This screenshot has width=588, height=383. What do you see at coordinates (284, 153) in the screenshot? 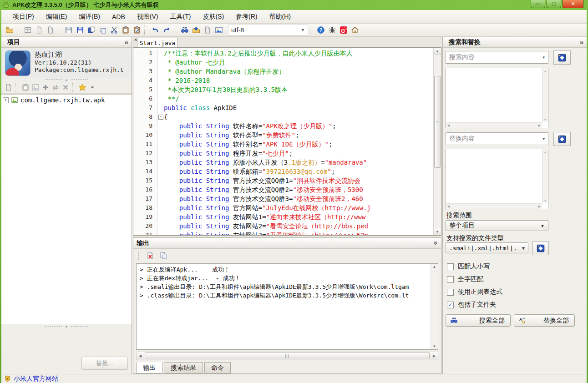
I see `code-line: 12 public String 程序开发="七少月";` at bounding box center [284, 153].